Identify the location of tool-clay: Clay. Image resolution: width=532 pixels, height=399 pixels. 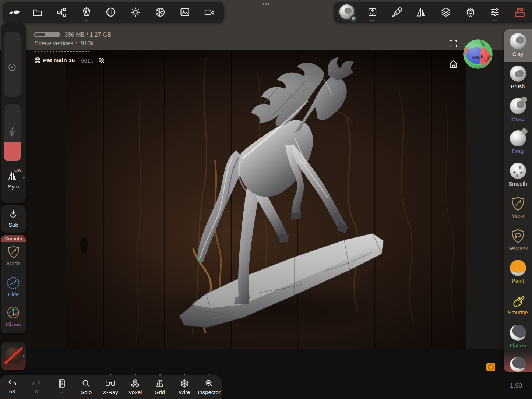
(518, 46).